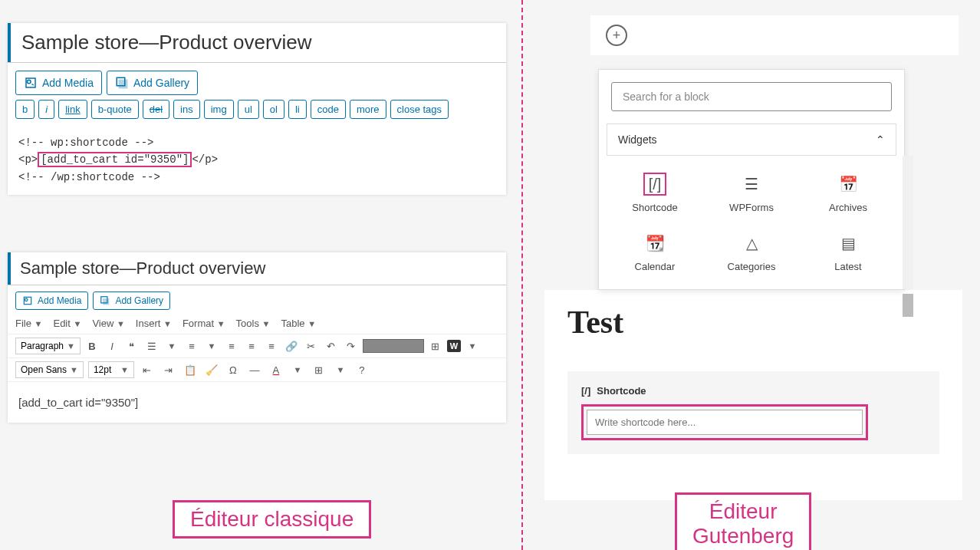 This screenshot has width=980, height=550. What do you see at coordinates (271, 346) in the screenshot?
I see `align-right-button: ≡` at bounding box center [271, 346].